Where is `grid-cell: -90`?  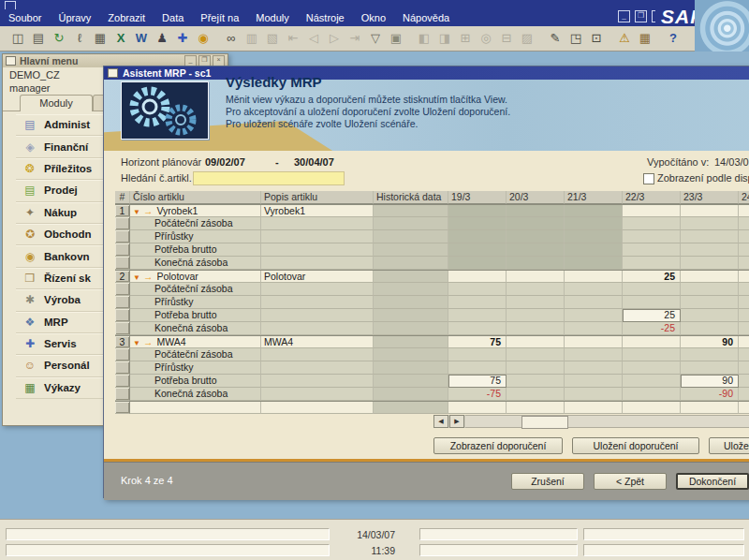 grid-cell: -90 is located at coordinates (710, 394).